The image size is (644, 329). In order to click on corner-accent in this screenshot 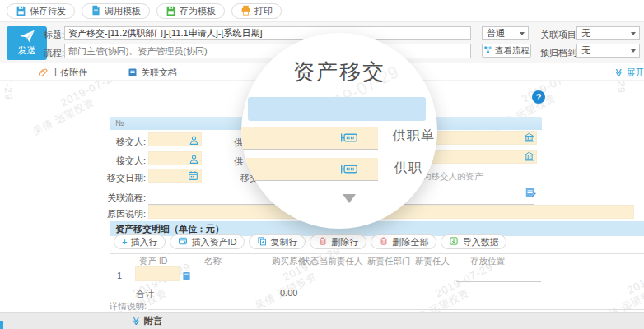, I will do `click(2, 325)`.